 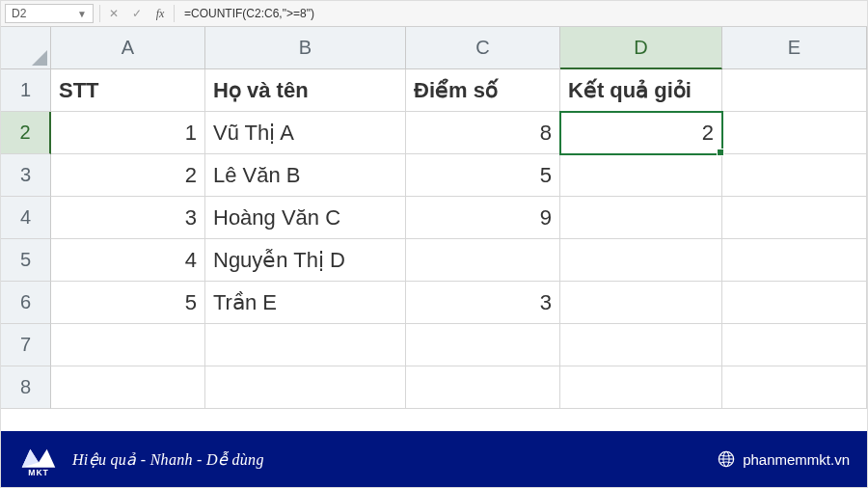 I want to click on cell-A2: 1, so click(x=128, y=133).